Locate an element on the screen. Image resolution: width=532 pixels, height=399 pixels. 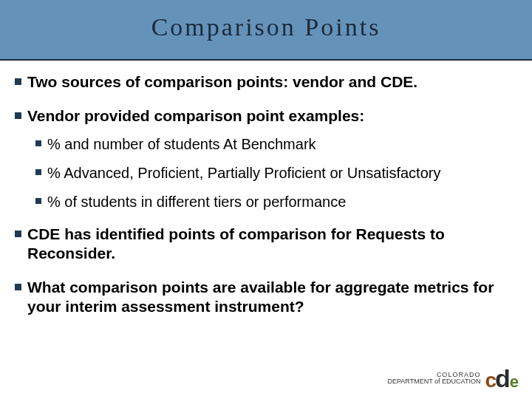
logo-letter-d: d is located at coordinates (502, 378).